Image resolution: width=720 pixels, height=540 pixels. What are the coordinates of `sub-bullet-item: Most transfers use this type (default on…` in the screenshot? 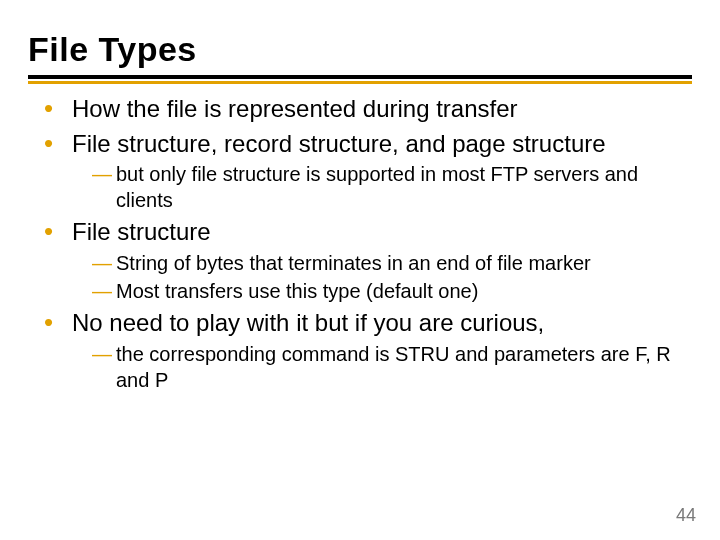 It's located at (392, 291).